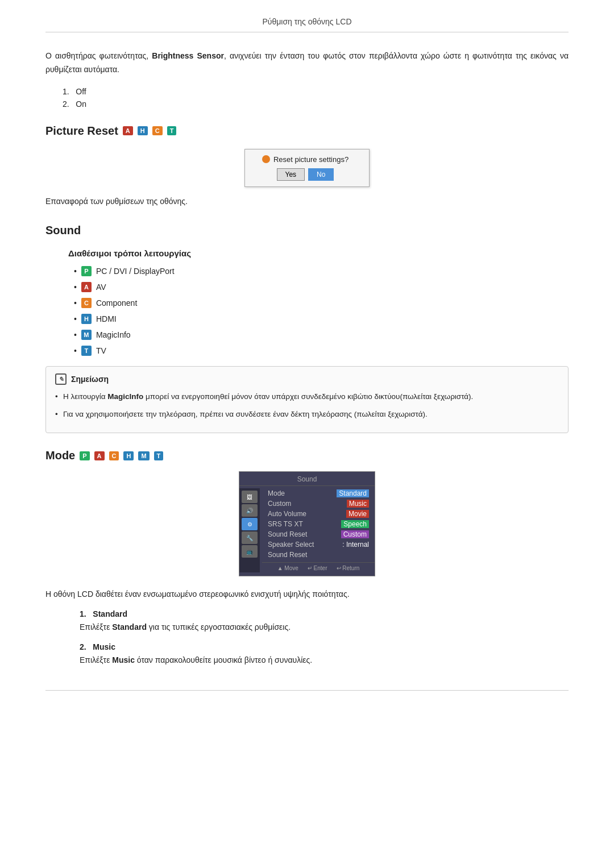  I want to click on osd-row-autovolume: Auto Volume Movie, so click(318, 514).